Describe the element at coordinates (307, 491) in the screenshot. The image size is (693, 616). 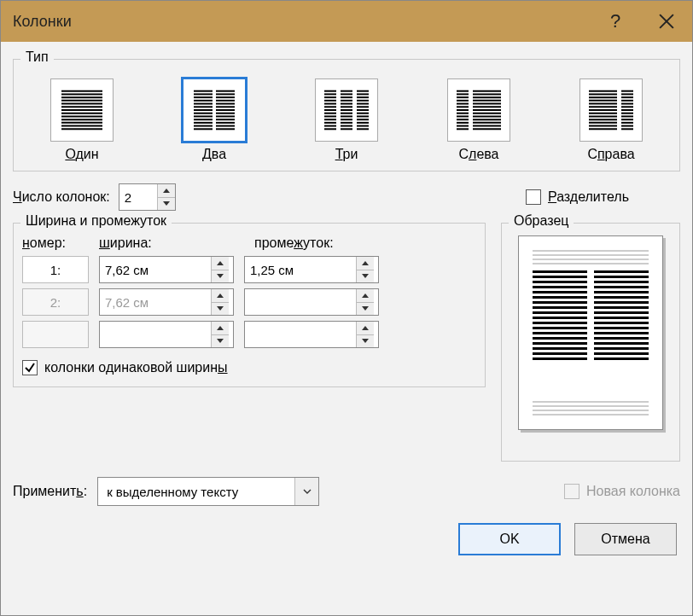
I see `chevron-down-icon` at that location.